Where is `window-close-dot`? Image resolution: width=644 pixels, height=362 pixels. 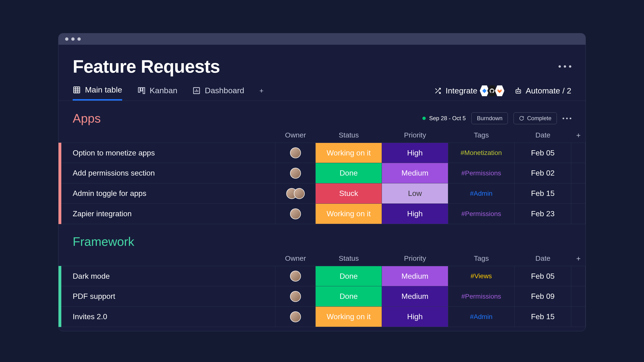 window-close-dot is located at coordinates (67, 39).